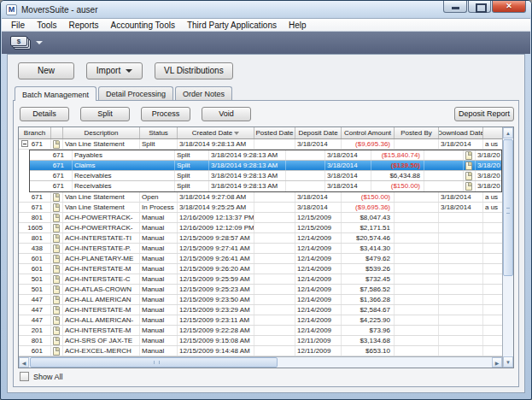 This screenshot has height=400, width=532. Describe the element at coordinates (44, 115) in the screenshot. I see `details-button: Details` at that location.